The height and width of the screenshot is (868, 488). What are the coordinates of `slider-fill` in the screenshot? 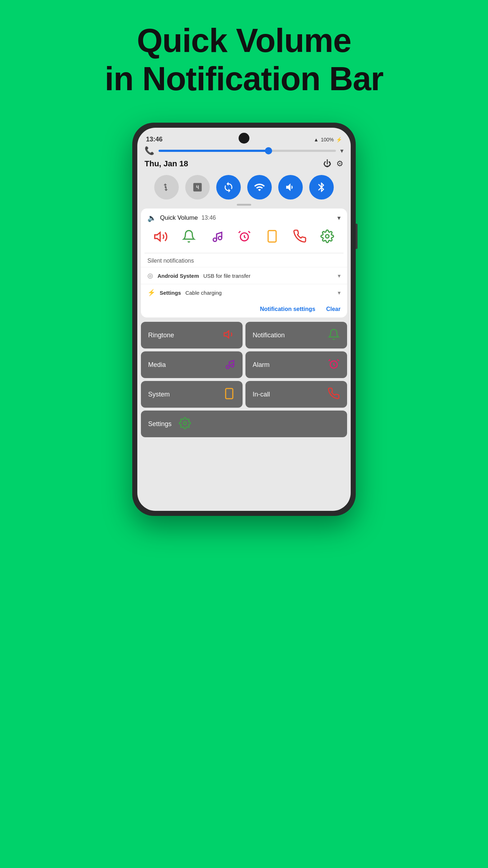 It's located at (213, 151).